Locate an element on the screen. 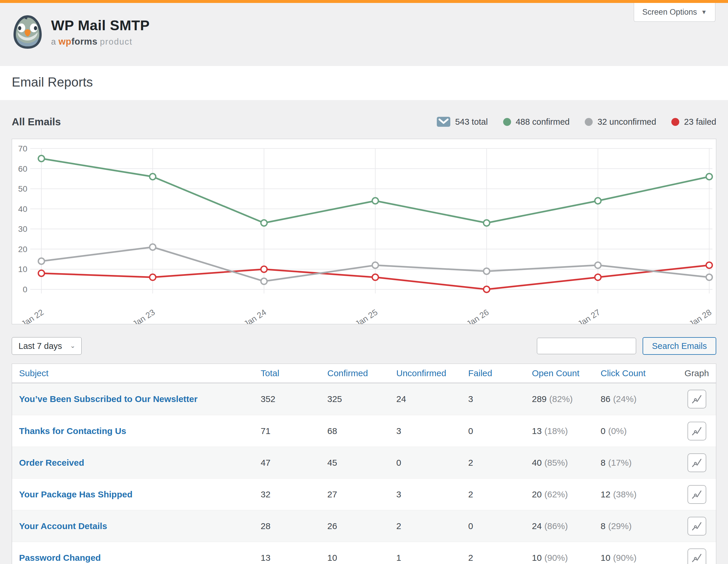 The height and width of the screenshot is (564, 728). section-title: All Emails is located at coordinates (36, 122).